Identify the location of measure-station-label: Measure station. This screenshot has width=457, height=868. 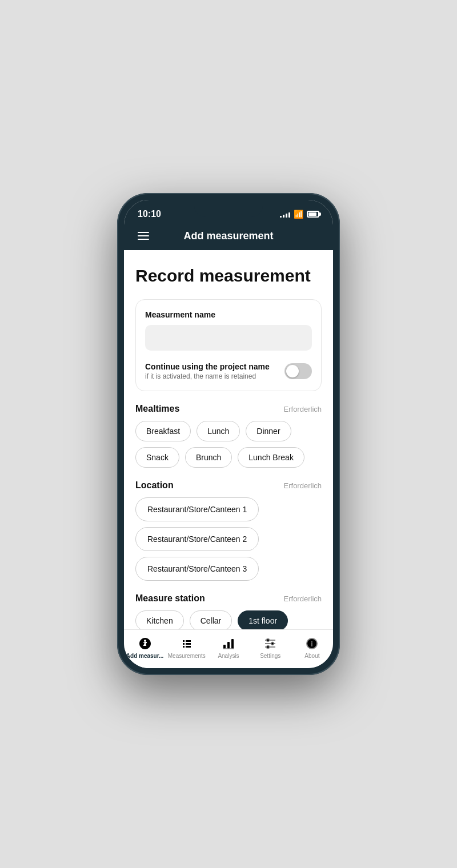
(170, 598).